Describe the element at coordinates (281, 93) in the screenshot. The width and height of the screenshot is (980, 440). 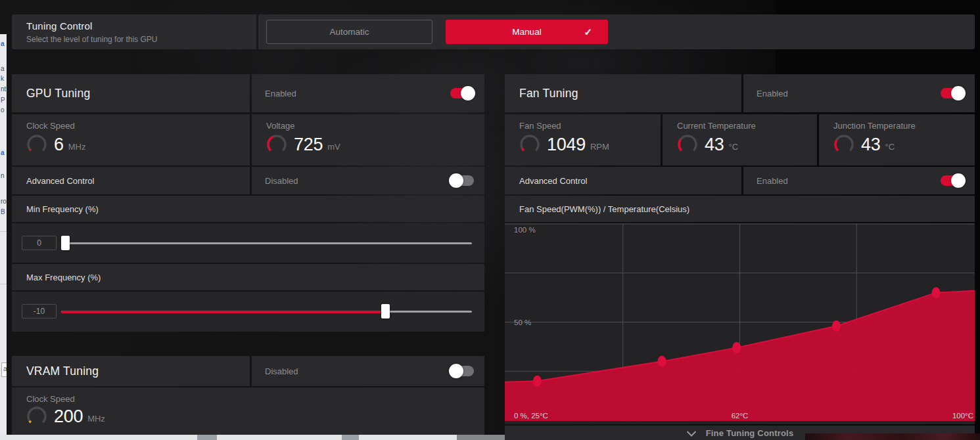
I see `gpu-tuning-status: Enabled` at that location.